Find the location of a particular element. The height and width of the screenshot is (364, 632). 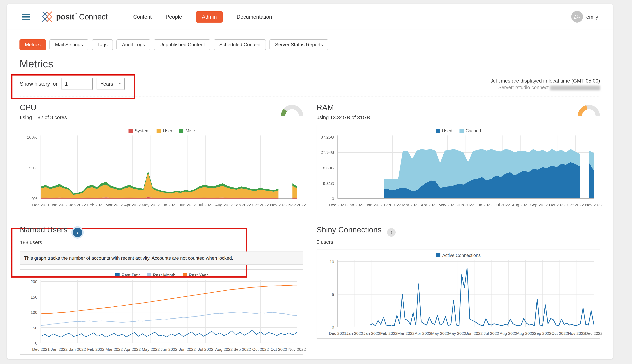

server-line: Server: rstudio-connect- is located at coordinates (546, 88).